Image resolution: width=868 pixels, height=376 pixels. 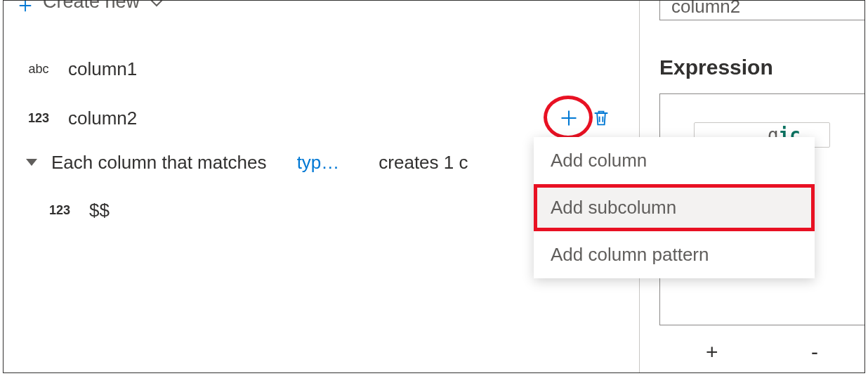 What do you see at coordinates (319, 163) in the screenshot?
I see `pattern-type-link: typ…` at bounding box center [319, 163].